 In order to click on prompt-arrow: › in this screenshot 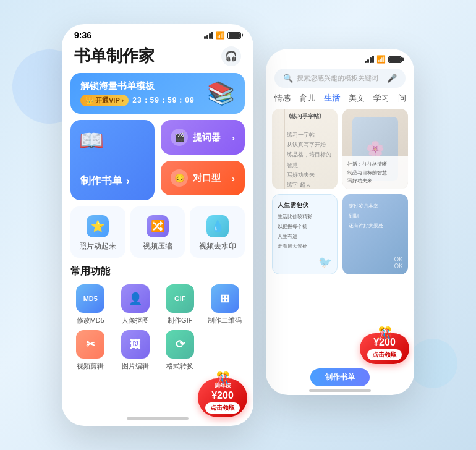, I will do `click(234, 137)`.